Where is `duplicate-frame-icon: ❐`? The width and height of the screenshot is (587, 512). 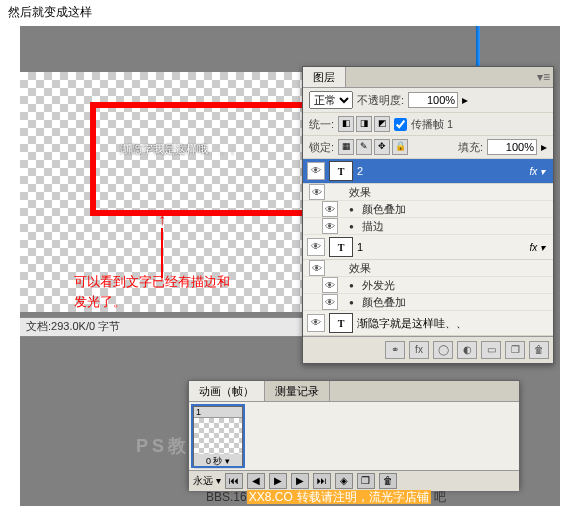 duplicate-frame-icon: ❐ is located at coordinates (366, 481).